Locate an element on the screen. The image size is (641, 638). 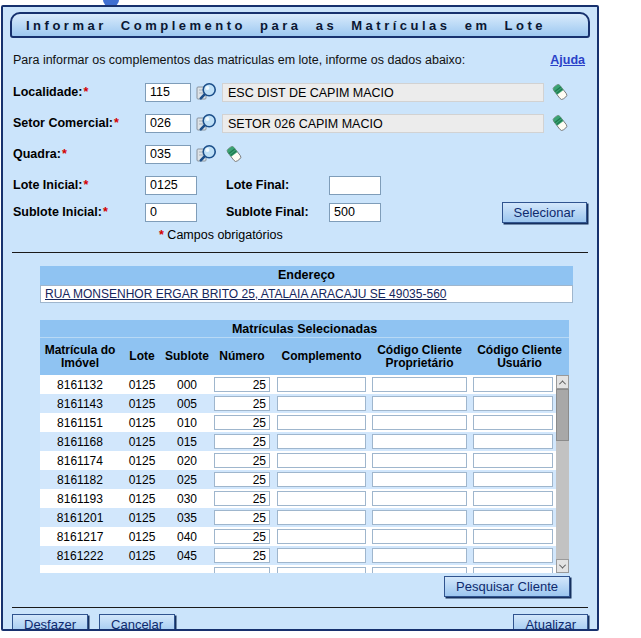
desfazer-button: Desfazer is located at coordinates (50, 622).